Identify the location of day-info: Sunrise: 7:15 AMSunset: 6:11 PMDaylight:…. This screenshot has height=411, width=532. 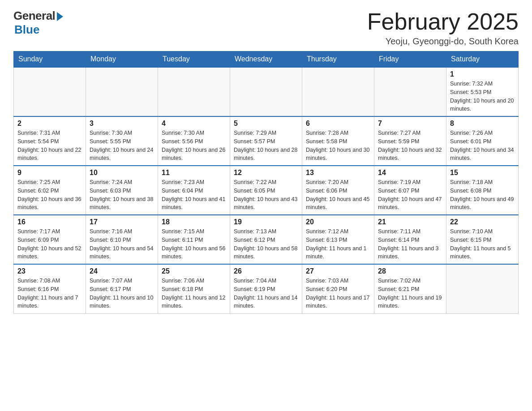
(194, 244).